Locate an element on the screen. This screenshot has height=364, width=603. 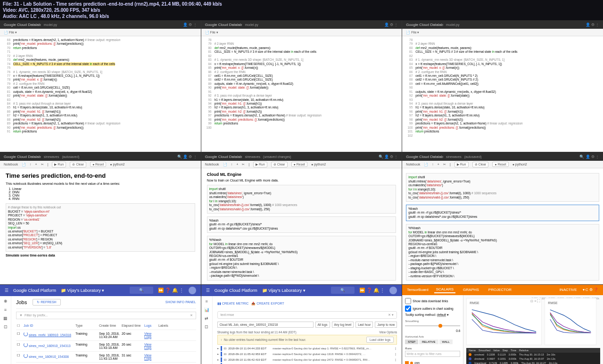
log-source: Cloud ML Job, sines_dnn_180910_150218 is located at coordinates (265, 324).